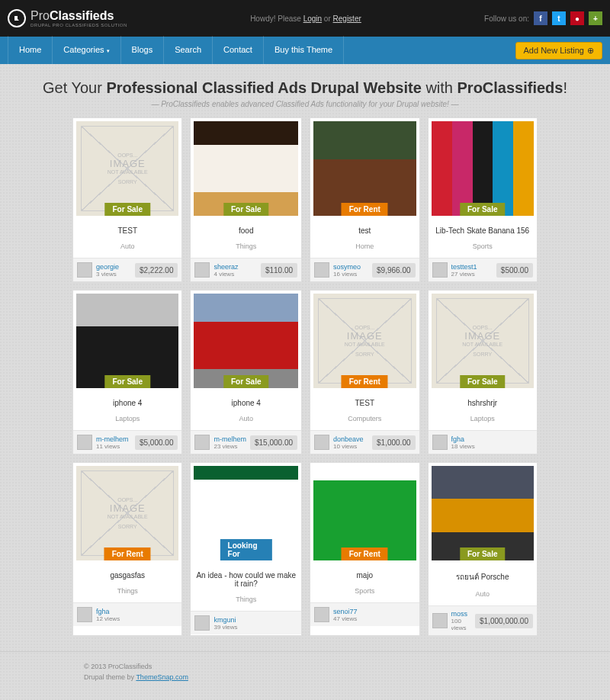 This screenshot has height=700, width=610. I want to click on listing-price: $500.00, so click(515, 270).